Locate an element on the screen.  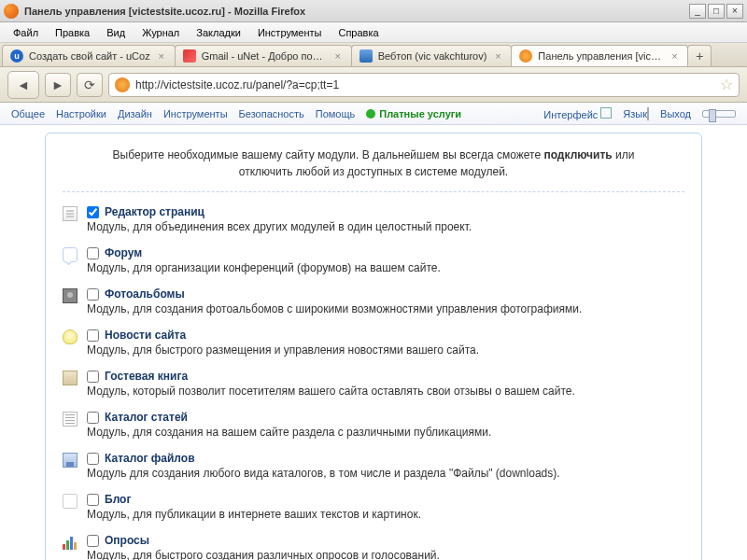
intro-text: Выберите необходимые вашему сайту модули… is located at coordinates (374, 170).